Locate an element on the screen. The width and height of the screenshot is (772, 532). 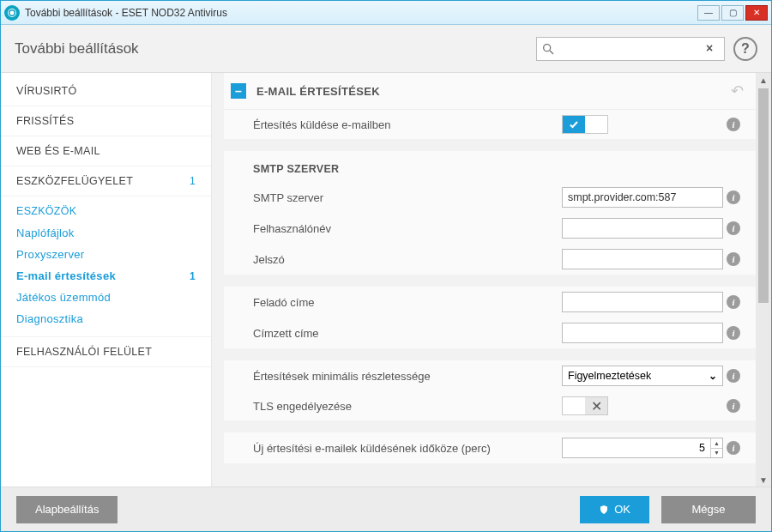
sidebar-subitem-gamer-mode: Játékos üzemmód is located at coordinates (106, 297).